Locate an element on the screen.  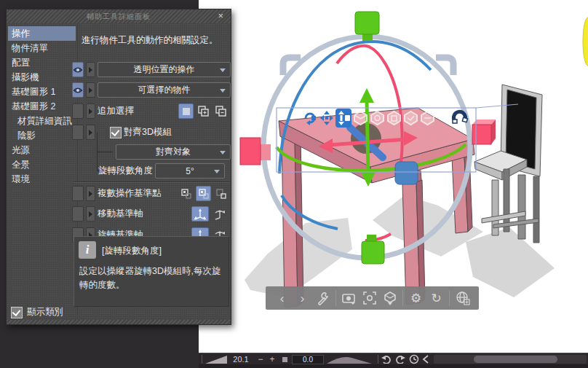
zoom-out-button: − is located at coordinates (261, 359).